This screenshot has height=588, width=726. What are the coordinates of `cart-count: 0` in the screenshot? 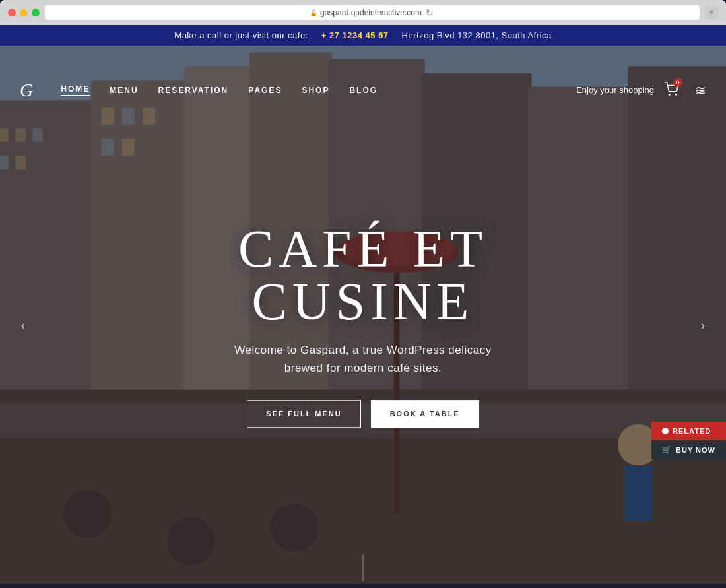 It's located at (678, 82).